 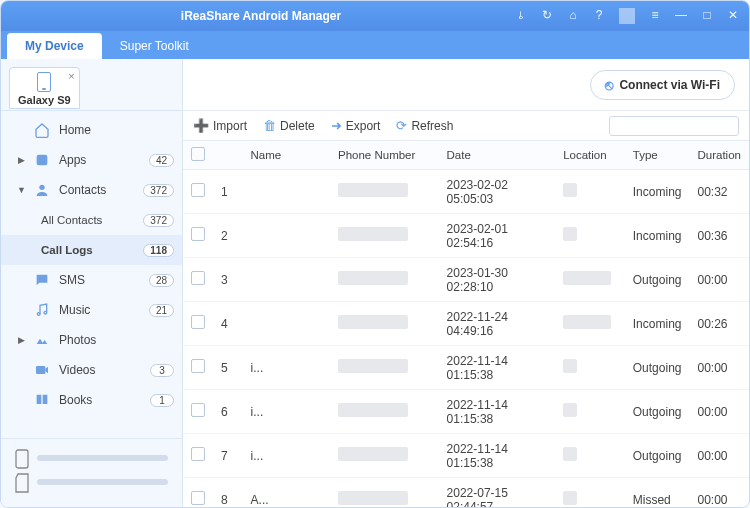 I want to click on books-icon, so click(x=42, y=400).